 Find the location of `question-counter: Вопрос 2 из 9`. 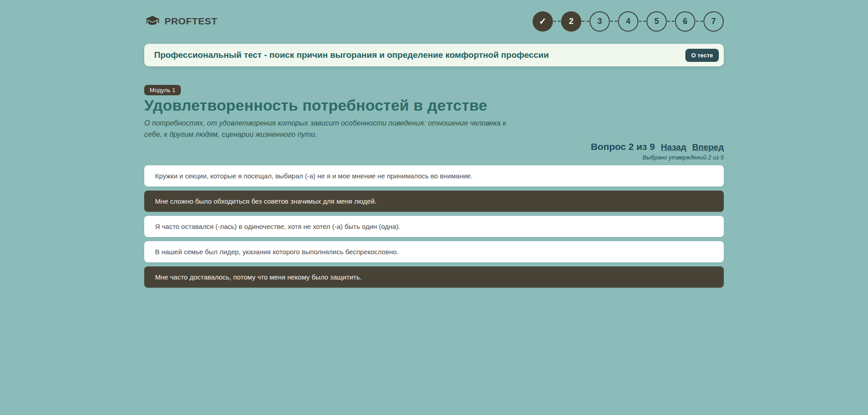

question-counter: Вопрос 2 из 9 is located at coordinates (623, 147).